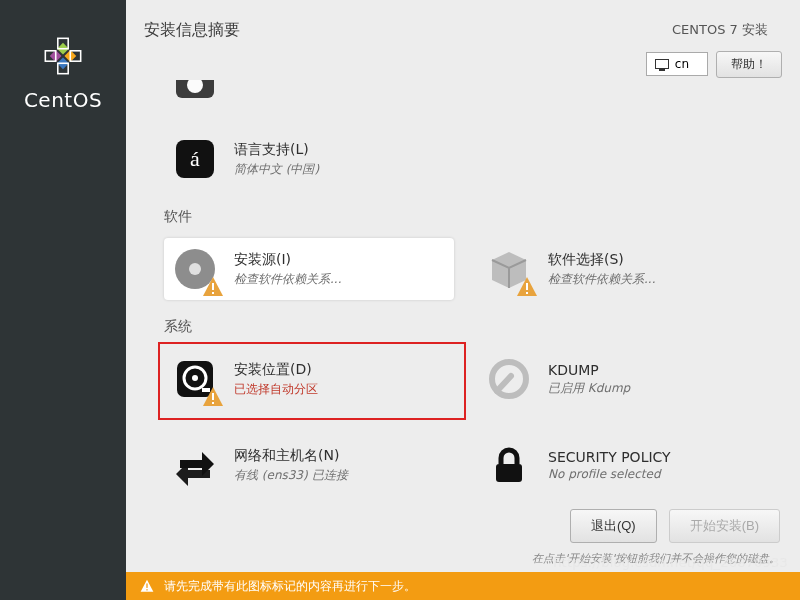 Image resolution: width=800 pixels, height=600 pixels. Describe the element at coordinates (291, 476) in the screenshot. I see `spoke-status: 有线 (ens33) 已连接` at that location.